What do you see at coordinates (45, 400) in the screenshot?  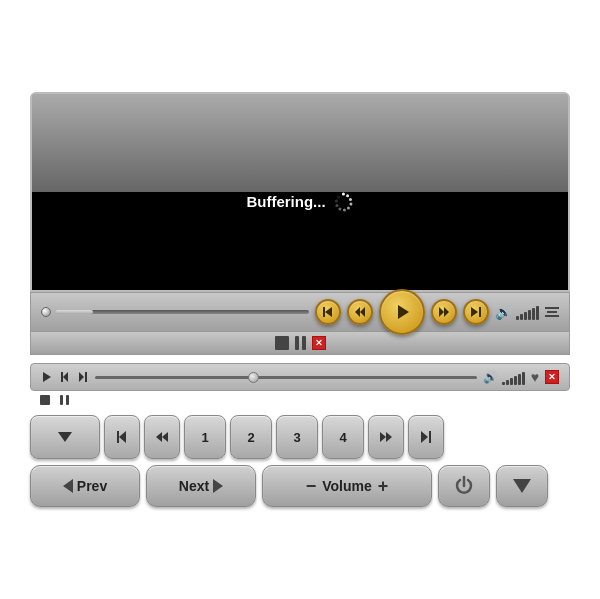 I see `mini-stop-button` at bounding box center [45, 400].